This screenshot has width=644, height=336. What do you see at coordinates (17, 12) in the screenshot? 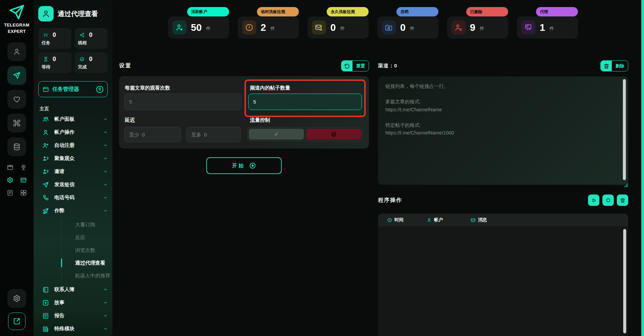
I see `telegram-plane-icon` at bounding box center [17, 12].